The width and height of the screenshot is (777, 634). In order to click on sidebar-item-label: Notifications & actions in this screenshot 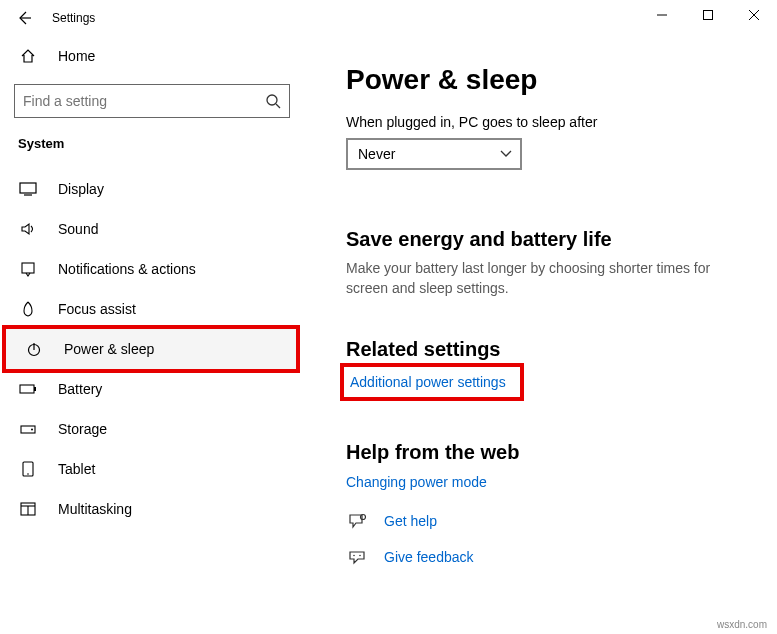, I will do `click(127, 269)`.